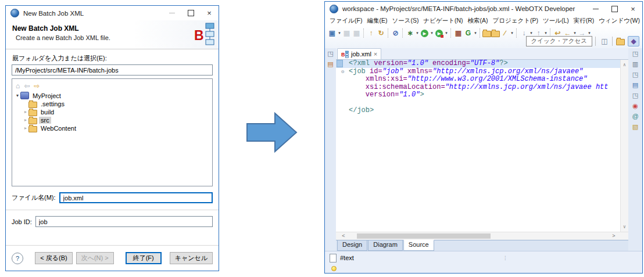 The image size is (644, 277). Describe the element at coordinates (352, 246) in the screenshot. I see `tab-design: Design` at that location.